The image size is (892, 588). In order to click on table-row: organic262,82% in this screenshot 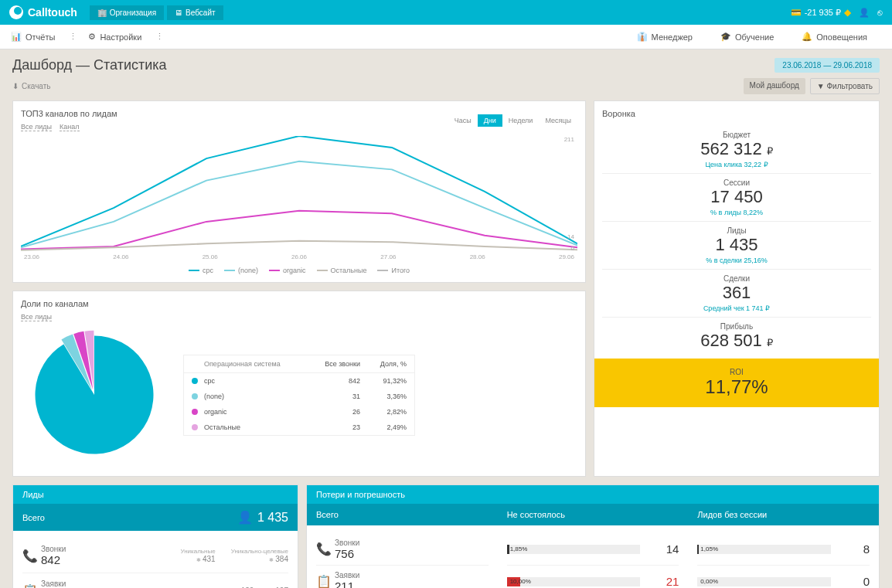, I will do `click(299, 412)`.